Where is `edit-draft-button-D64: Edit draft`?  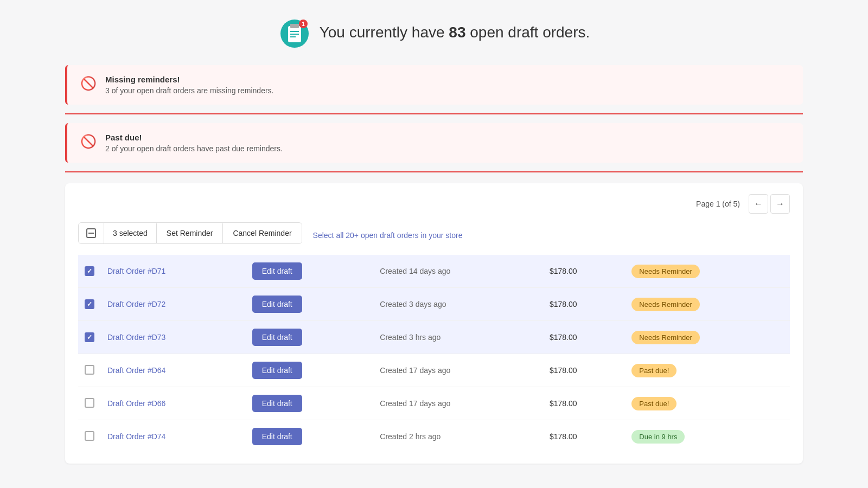
edit-draft-button-D64: Edit draft is located at coordinates (277, 370).